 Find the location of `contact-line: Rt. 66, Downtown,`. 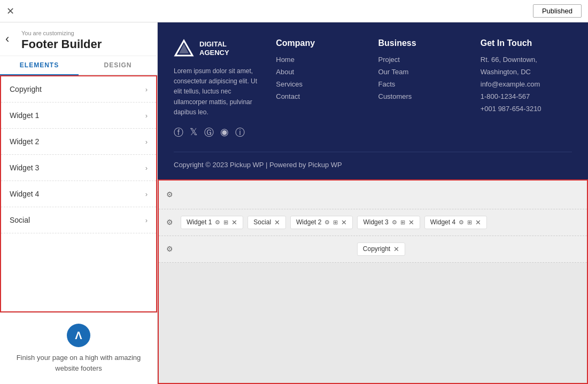

contact-line: Rt. 66, Downtown, is located at coordinates (526, 60).